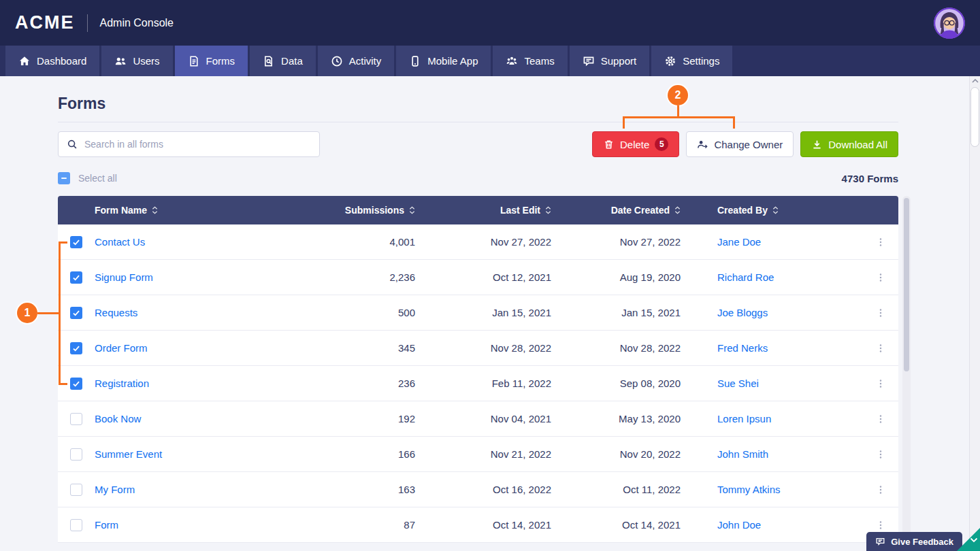  What do you see at coordinates (906, 373) in the screenshot?
I see `table-scrollbar` at bounding box center [906, 373].